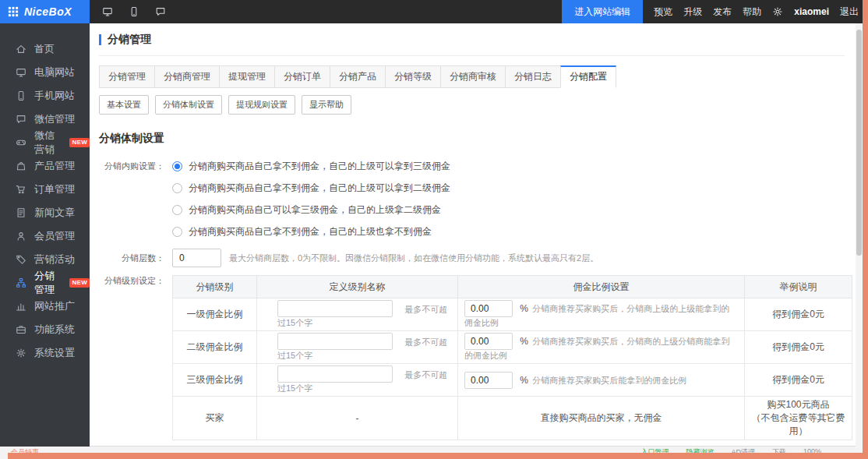 The height and width of the screenshot is (459, 868). What do you see at coordinates (247, 76) in the screenshot?
I see `tab-3: 提现管理` at bounding box center [247, 76].